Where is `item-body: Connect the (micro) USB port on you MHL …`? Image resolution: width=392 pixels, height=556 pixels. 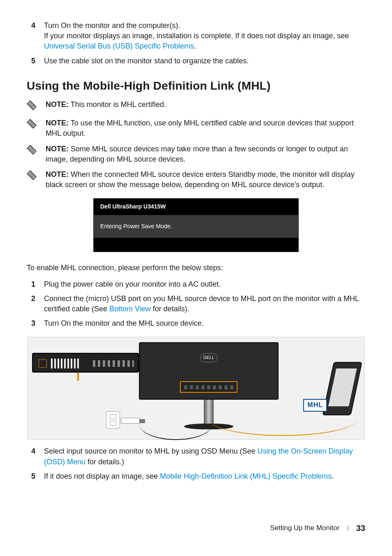
item-body: Connect the (micro) USB port on you MHL … is located at coordinates (205, 304).